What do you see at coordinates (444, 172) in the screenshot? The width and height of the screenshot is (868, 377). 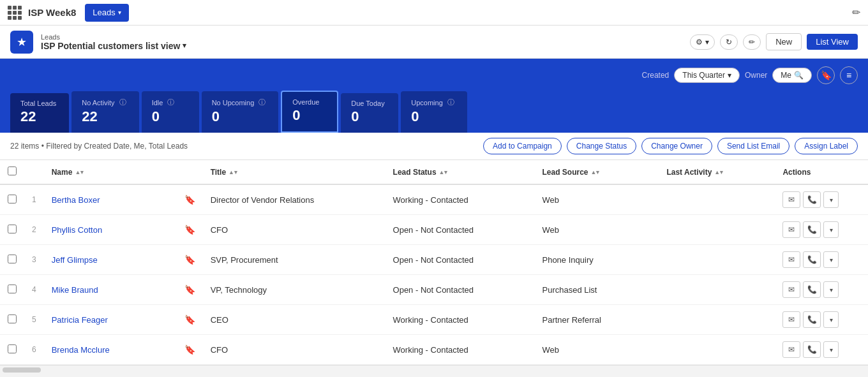 I see `lead-status-sort-icon: ▲▾` at bounding box center [444, 172].